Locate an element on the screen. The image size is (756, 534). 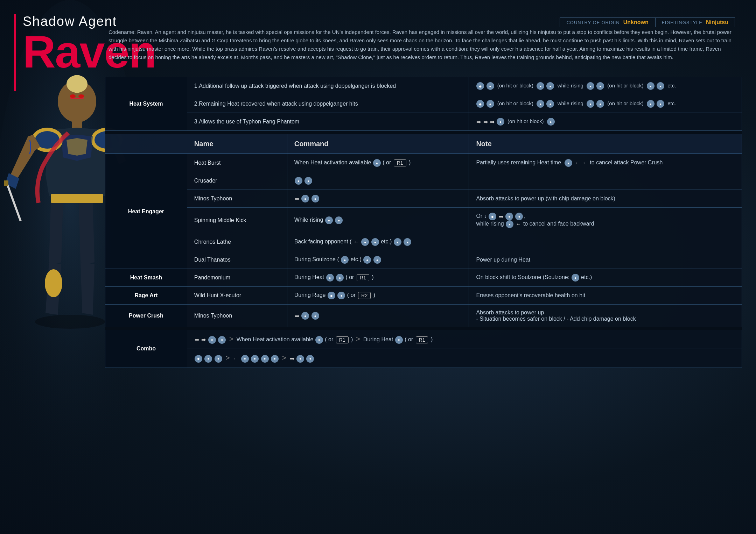
minos-typhoon-pc-cmd: ➡ ● ● is located at coordinates (378, 316).